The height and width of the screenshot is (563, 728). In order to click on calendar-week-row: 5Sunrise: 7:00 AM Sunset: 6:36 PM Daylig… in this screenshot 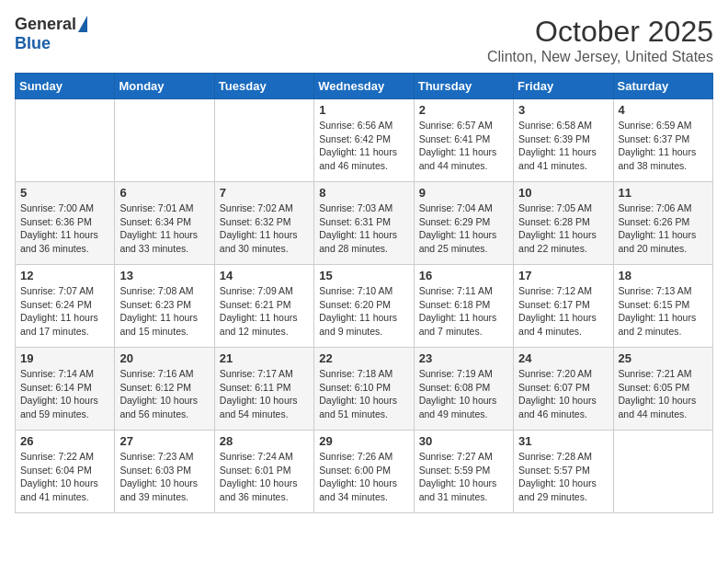, I will do `click(364, 224)`.